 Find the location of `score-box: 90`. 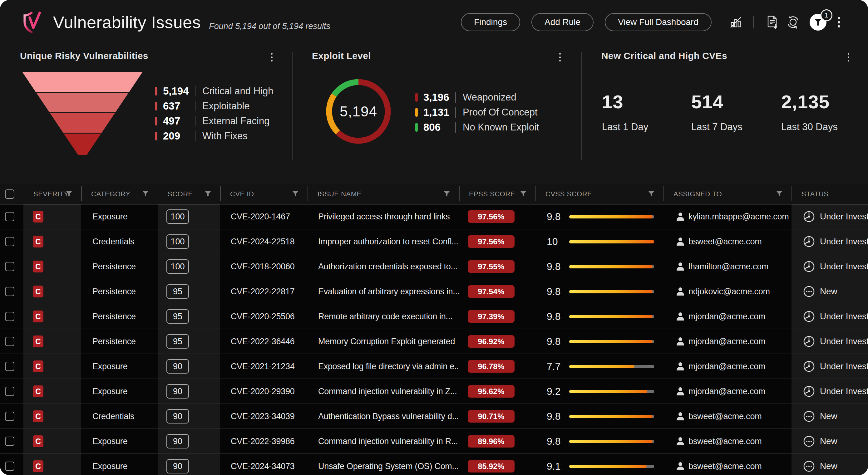

score-box: 90 is located at coordinates (178, 367).